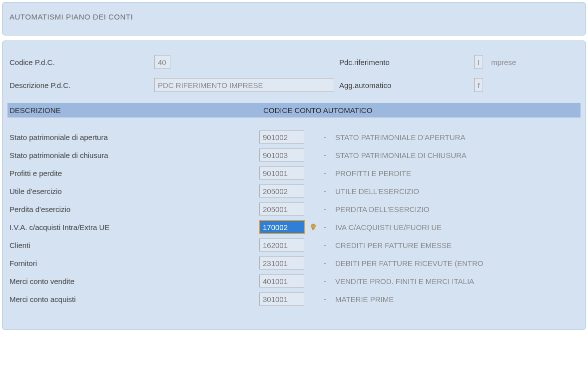 This screenshot has height=366, width=588. I want to click on row-long-description: UTILE DELL'ESERCIZIO, so click(454, 191).